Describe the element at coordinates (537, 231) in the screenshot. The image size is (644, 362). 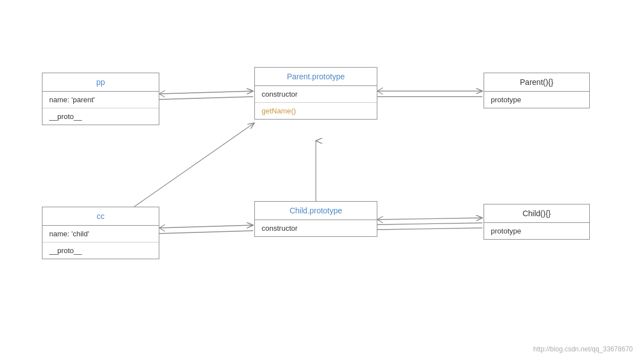
I see `box-child-fn-row1: prototype` at that location.